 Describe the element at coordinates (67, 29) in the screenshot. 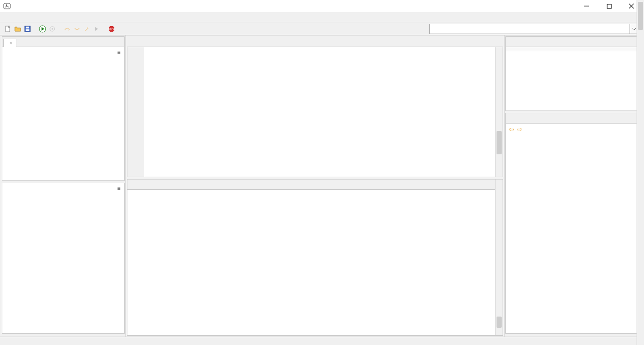

I see `step-over-icon` at that location.